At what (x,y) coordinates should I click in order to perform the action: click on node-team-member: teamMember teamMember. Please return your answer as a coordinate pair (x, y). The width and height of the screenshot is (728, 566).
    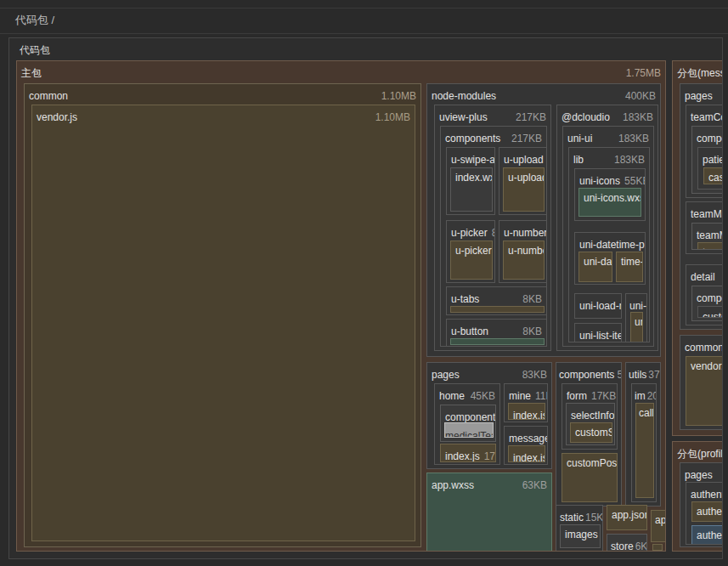
    Looking at the image, I should click on (707, 236).